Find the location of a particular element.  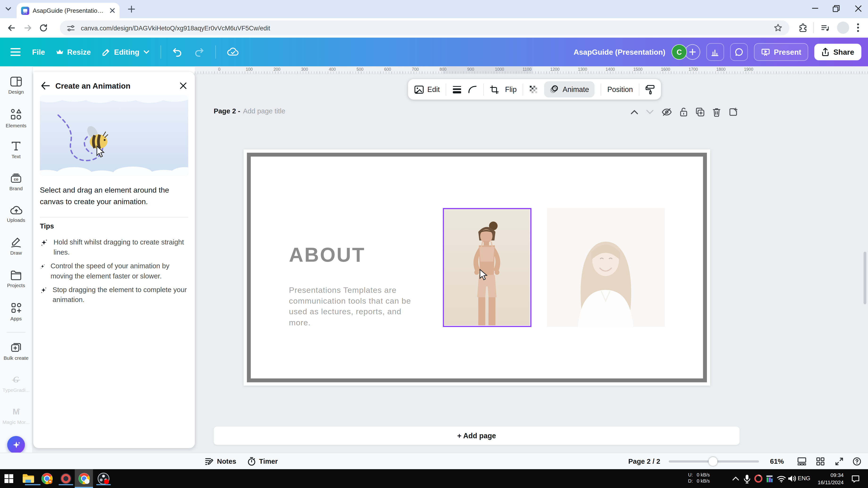

portrait-photo is located at coordinates (606, 267).